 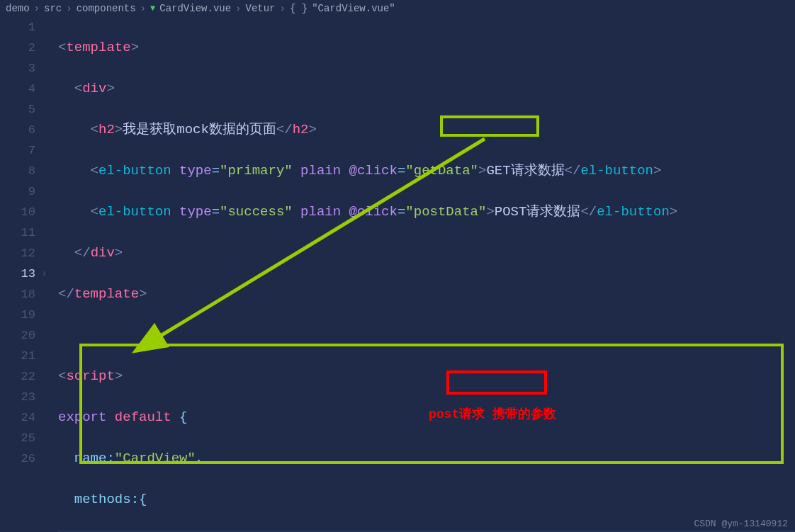 What do you see at coordinates (299, 9) in the screenshot?
I see `object-icon: { }` at bounding box center [299, 9].